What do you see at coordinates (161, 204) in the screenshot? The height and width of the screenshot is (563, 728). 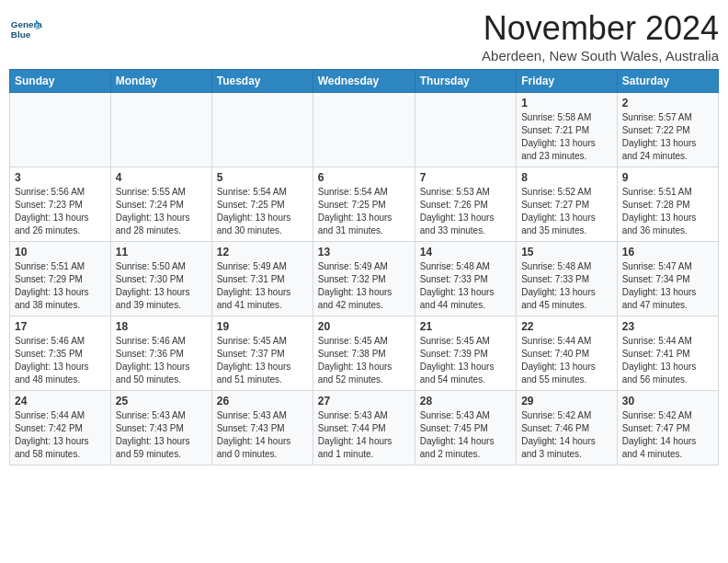 I see `calendar-cell: 4Sunrise: 5:55 AM Sunset: 7:24 PM Daylig…` at bounding box center [161, 204].